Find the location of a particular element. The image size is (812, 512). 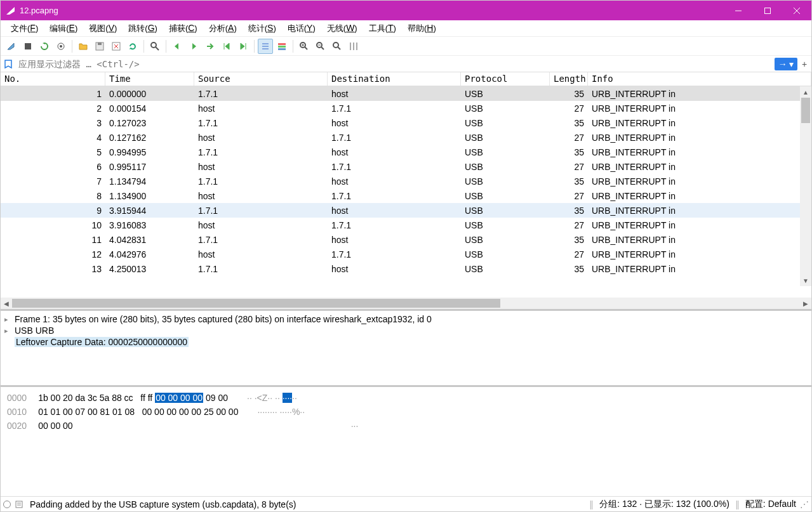

maximize-button is located at coordinates (768, 10).